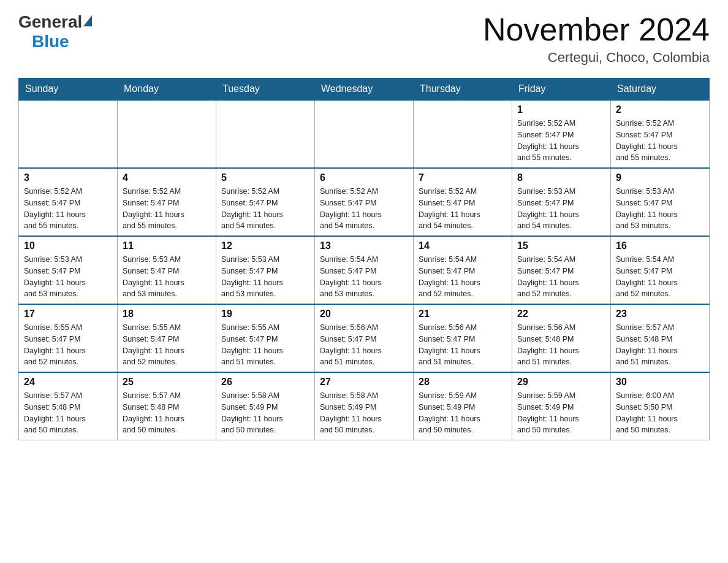  Describe the element at coordinates (68, 382) in the screenshot. I see `day-number: 24` at that location.